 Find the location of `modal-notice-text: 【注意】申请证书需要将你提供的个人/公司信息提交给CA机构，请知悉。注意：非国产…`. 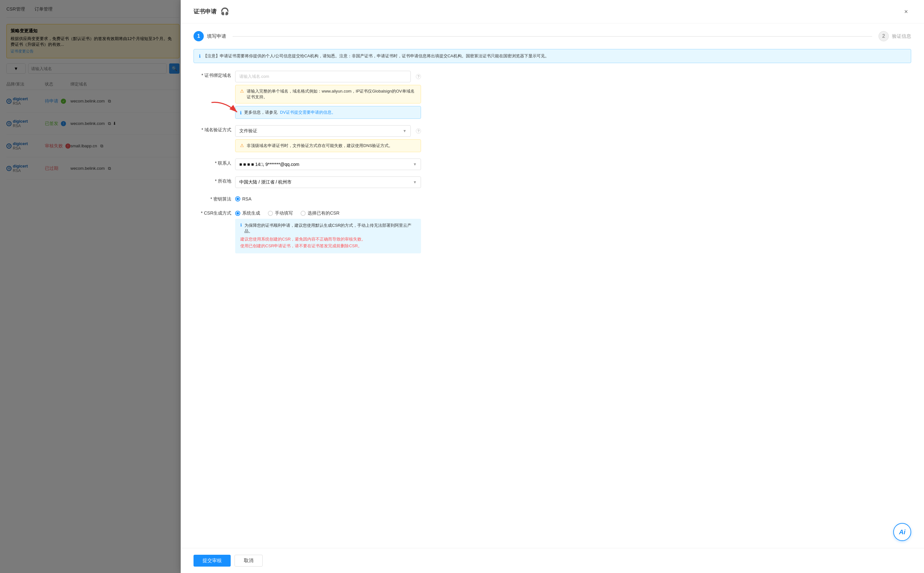

modal-notice-text: 【注意】申请证书需要将你提供的个人/公司信息提交给CA机构，请知悉。注意：非国产… is located at coordinates (376, 56).